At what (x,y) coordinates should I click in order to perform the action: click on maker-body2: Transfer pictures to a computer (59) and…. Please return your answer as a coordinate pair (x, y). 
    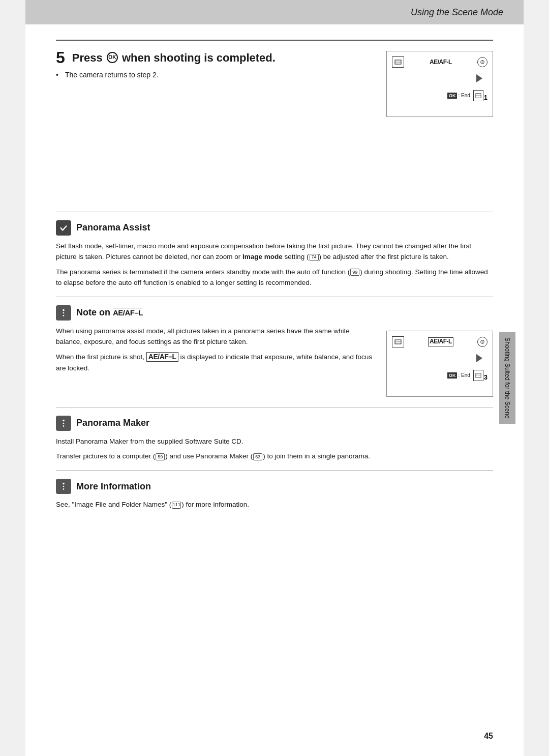
    Looking at the image, I should click on (274, 456).